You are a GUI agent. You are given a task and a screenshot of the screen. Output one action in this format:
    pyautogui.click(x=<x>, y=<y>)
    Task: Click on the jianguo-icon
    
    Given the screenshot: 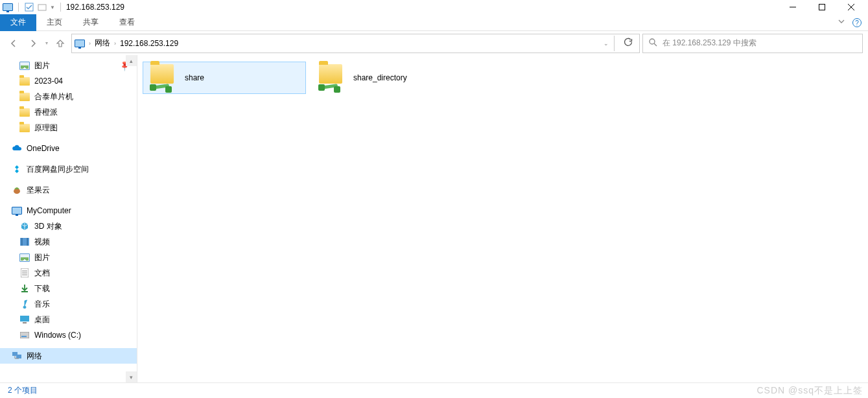 What is the action you would take?
    pyautogui.click(x=17, y=190)
    